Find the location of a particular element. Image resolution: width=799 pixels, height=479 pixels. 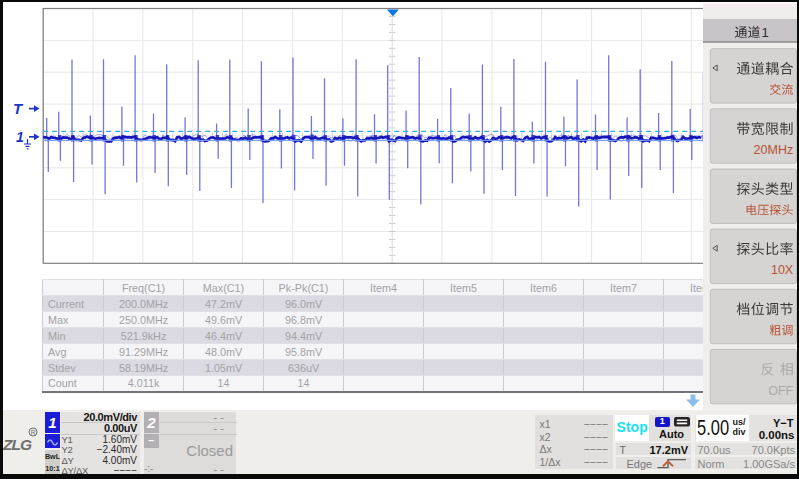

svg-text: ZLG is located at coordinates (18, 444).